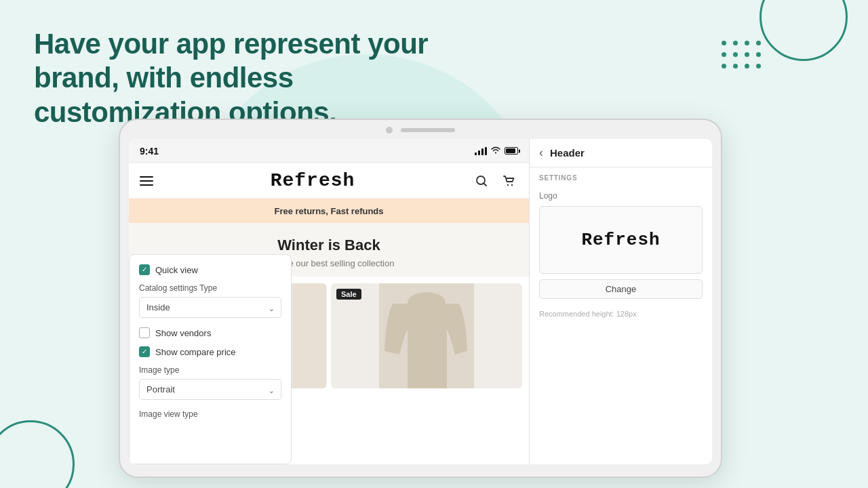  I want to click on header-settings-panel: ‹ Header SETTINGS Logo Refresh Change Re…, so click(620, 302).